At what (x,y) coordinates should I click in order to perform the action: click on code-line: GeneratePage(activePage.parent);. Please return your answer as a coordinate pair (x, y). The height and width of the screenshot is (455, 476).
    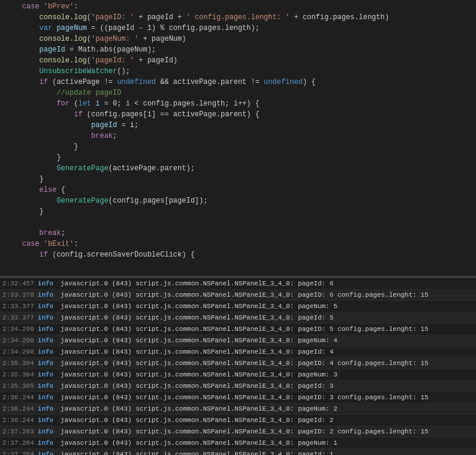
    Looking at the image, I should click on (238, 170).